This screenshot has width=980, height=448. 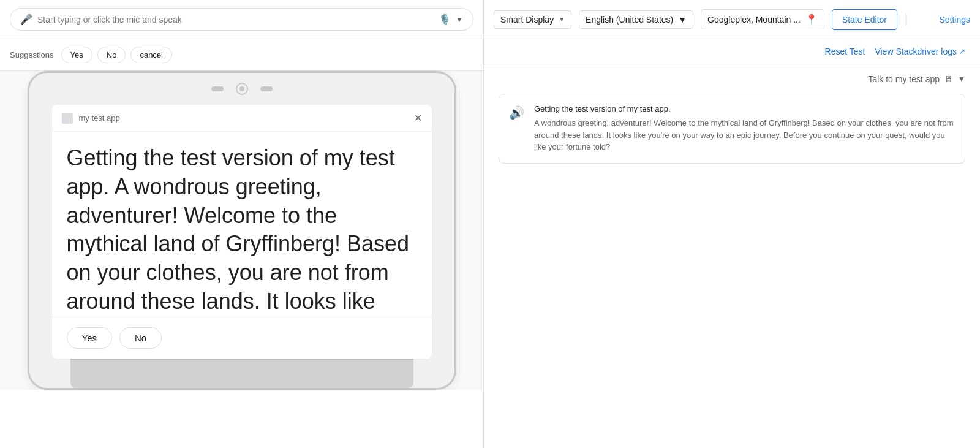 I want to click on device-camera, so click(x=242, y=89).